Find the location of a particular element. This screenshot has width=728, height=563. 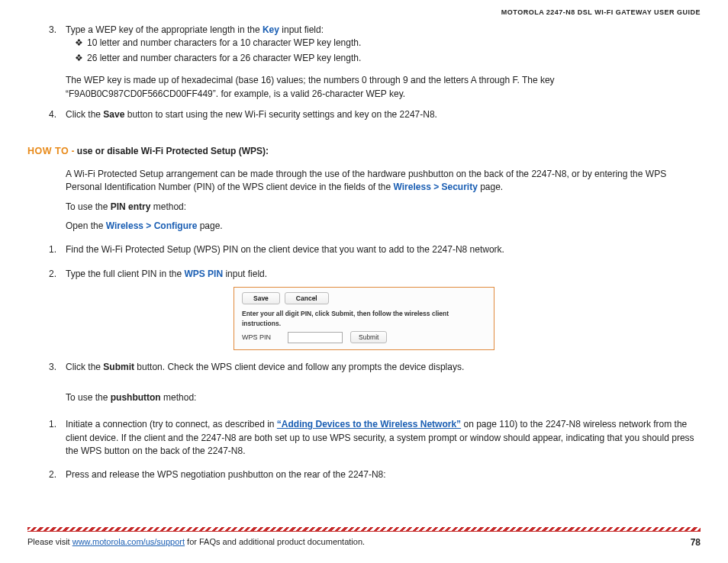

footer-stripe is located at coordinates (364, 529).